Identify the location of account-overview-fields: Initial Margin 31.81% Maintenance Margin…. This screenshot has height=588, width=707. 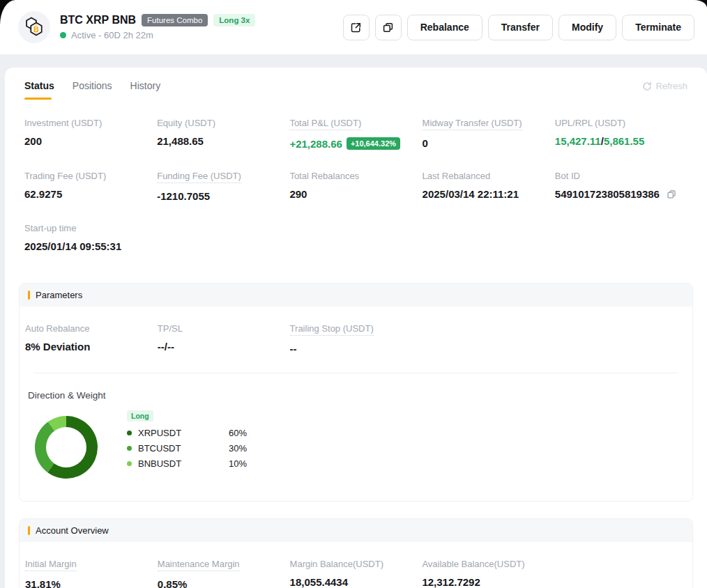
(356, 573).